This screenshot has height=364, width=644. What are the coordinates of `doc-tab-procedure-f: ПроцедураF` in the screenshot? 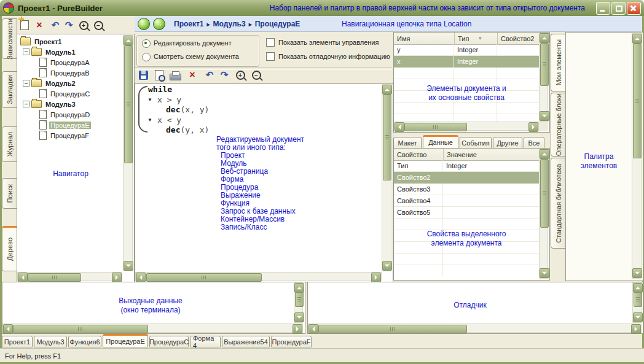 It's located at (291, 341).